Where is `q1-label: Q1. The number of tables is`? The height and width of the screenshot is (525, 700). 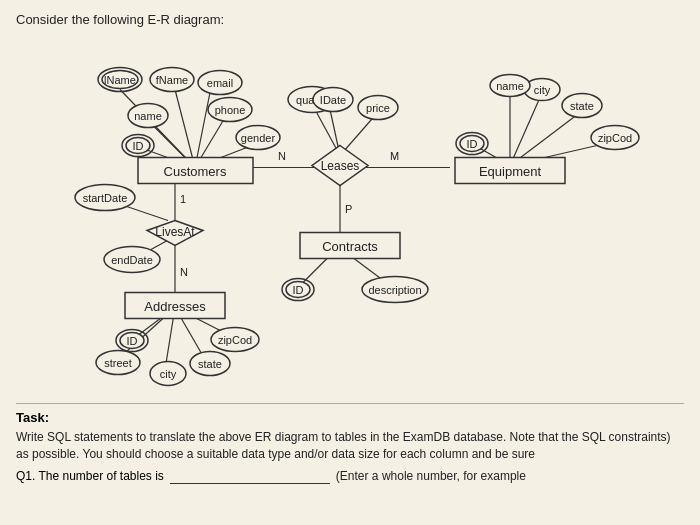 q1-label: Q1. The number of tables is is located at coordinates (90, 476).